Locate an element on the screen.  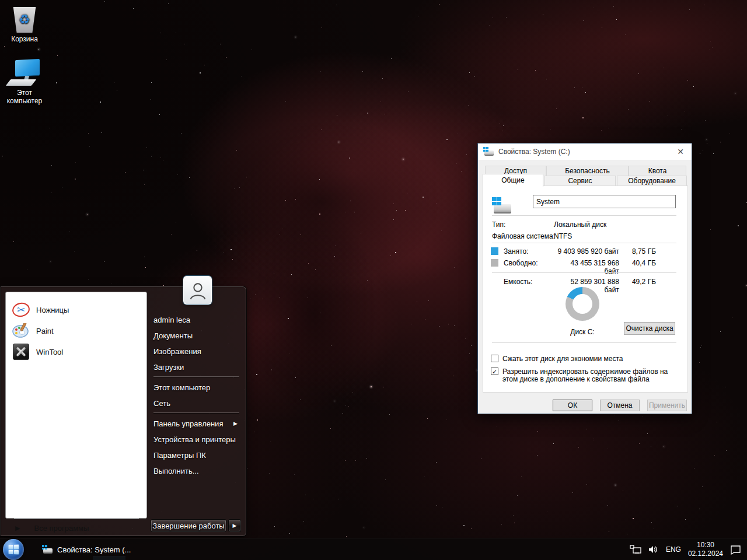
tab-hardware: Оборудование is located at coordinates (652, 181).